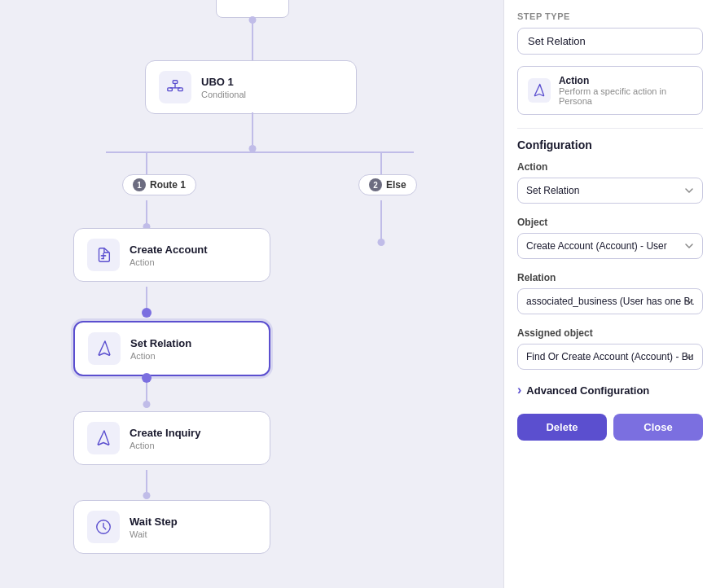 The image size is (716, 588). What do you see at coordinates (658, 427) in the screenshot?
I see `close-button: Close` at bounding box center [658, 427].